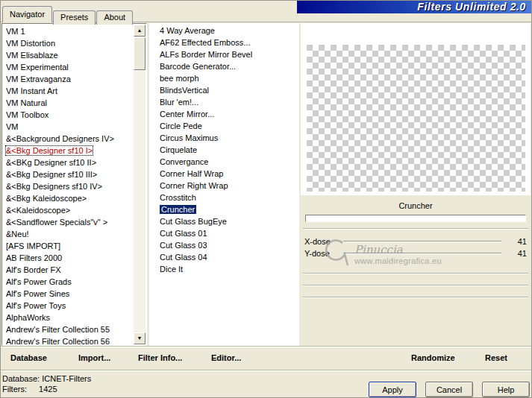  I want to click on category-item: &<Bkg Designer sf10 III>, so click(69, 174).